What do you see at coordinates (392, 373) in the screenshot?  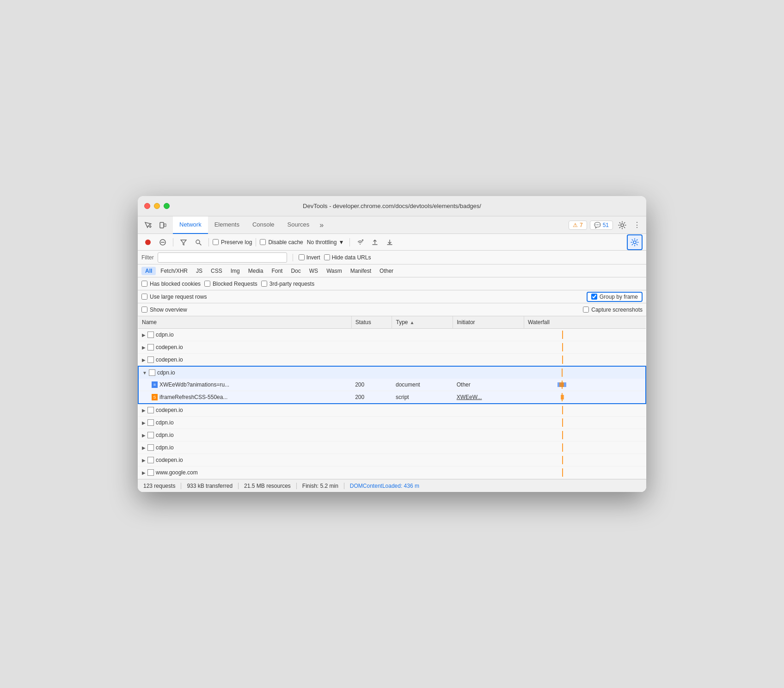 I see `table-row-highlighted-group: ▼ cdpn.io` at bounding box center [392, 373].